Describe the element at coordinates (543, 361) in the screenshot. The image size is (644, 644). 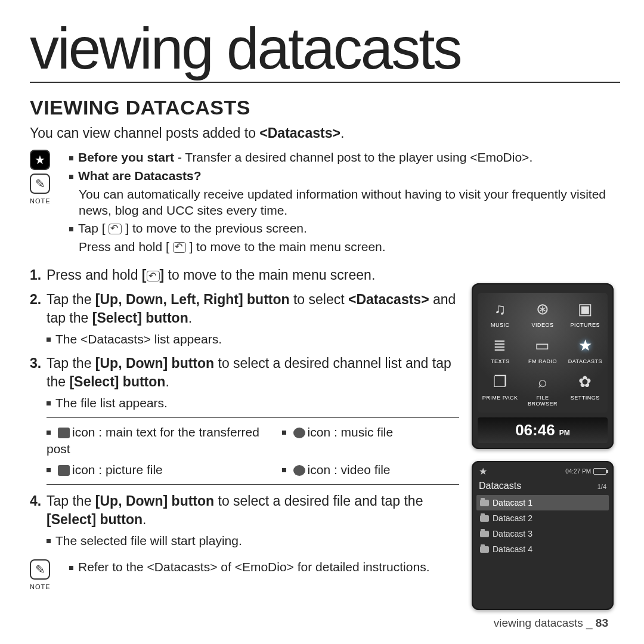
I see `menu-item-label: FM RADIO` at that location.